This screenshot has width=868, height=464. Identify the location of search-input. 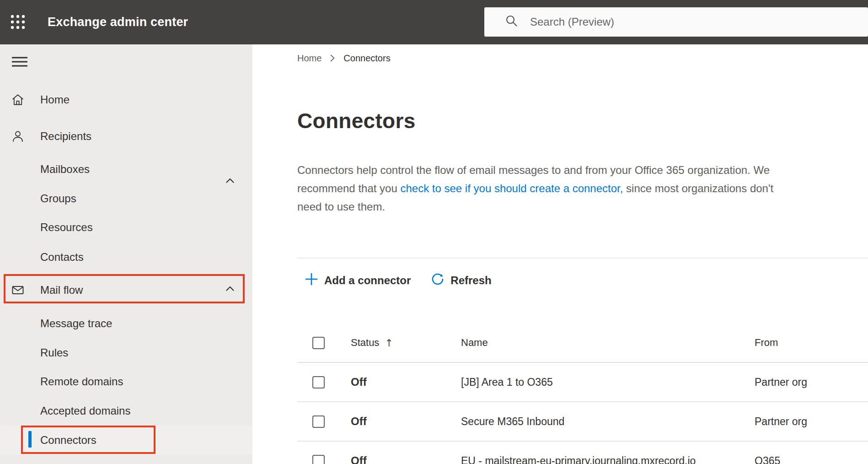
(693, 22).